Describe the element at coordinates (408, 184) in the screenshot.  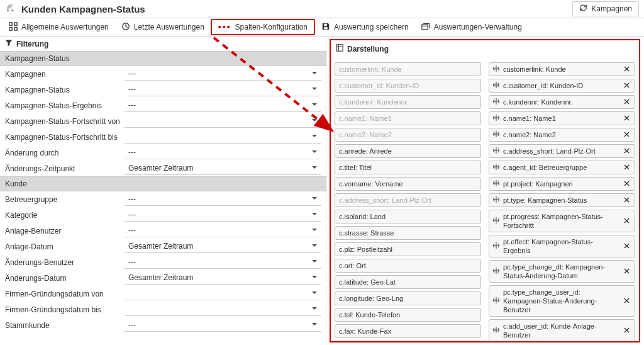
I see `available-chip: c.vorname: Vorname` at that location.